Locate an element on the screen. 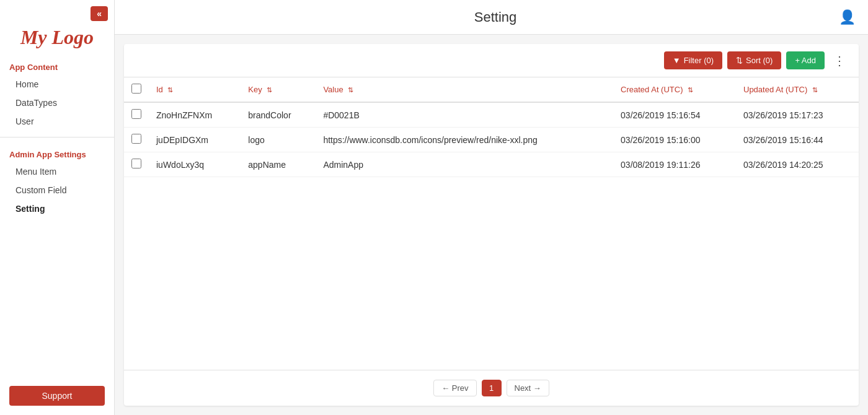 This screenshot has height=415, width=868. sort-button: ⇅ Sort (0) is located at coordinates (754, 61).